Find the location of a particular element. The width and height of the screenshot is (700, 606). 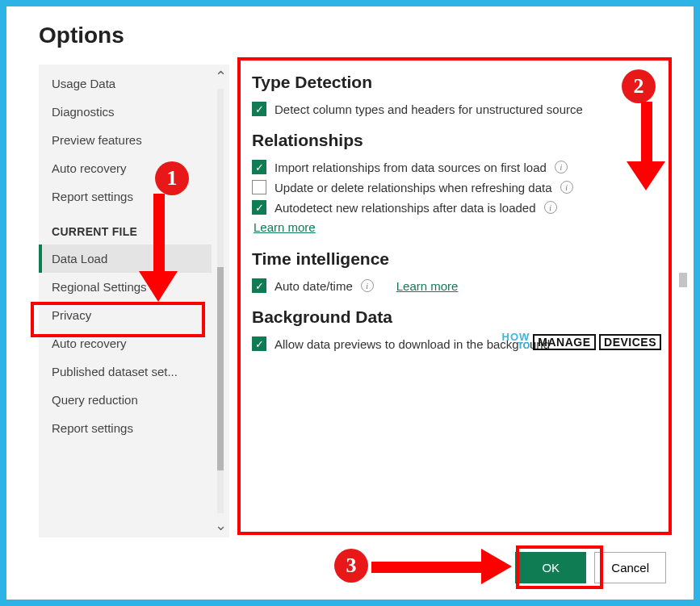

sidebar-item-preview-features: Preview features is located at coordinates (125, 140).